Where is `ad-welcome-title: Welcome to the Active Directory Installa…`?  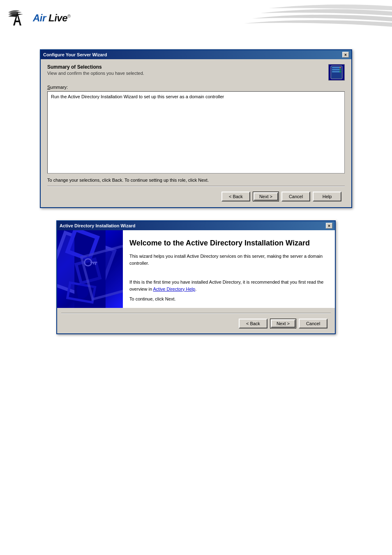
ad-welcome-title: Welcome to the Active Directory Installa… is located at coordinates (229, 243).